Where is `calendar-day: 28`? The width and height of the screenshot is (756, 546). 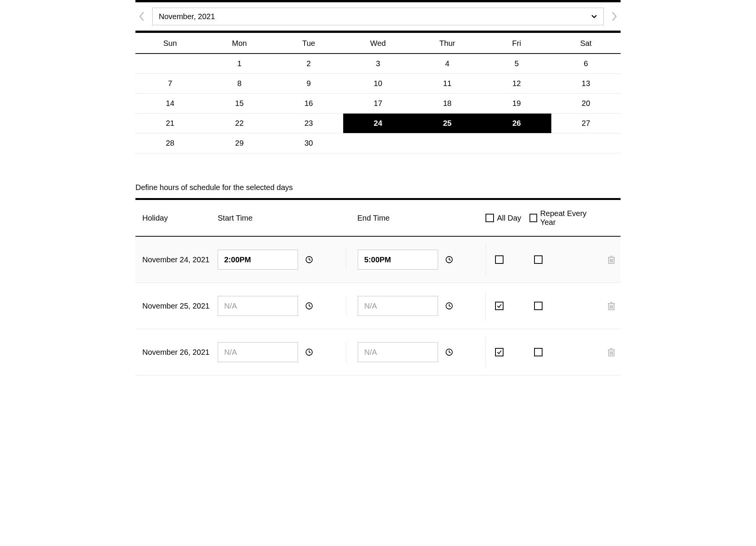 calendar-day: 28 is located at coordinates (170, 143).